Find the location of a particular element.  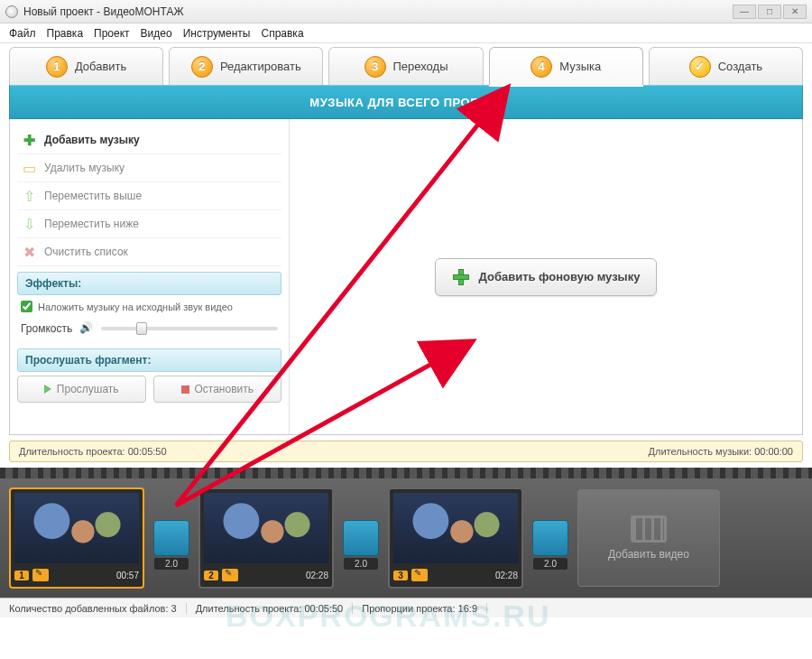

proj-dur-label: Длительность проекта: is located at coordinates (72, 451).